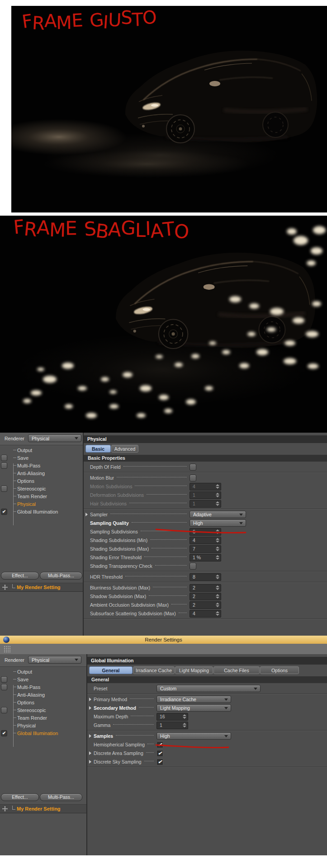 Image resolution: width=327 pixels, height=868 pixels. Describe the element at coordinates (194, 670) in the screenshot. I see `tab-light-mapping: Light Mapping` at that location.